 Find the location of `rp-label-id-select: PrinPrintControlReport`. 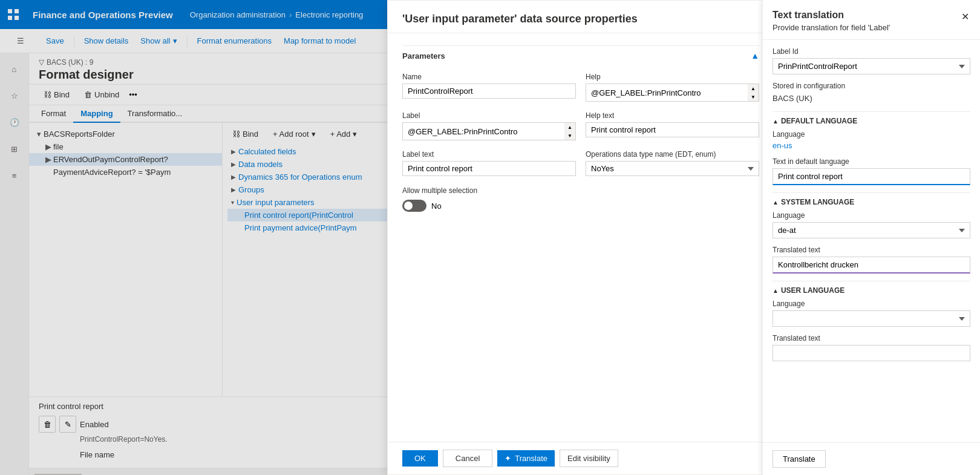

rp-label-id-select: PrinPrintControlReport is located at coordinates (871, 67).